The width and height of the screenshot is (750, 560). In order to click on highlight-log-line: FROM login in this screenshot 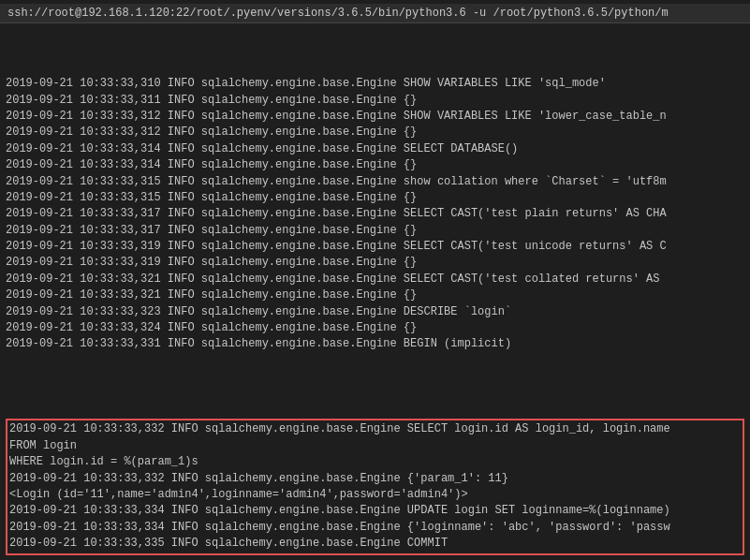, I will do `click(375, 446)`.